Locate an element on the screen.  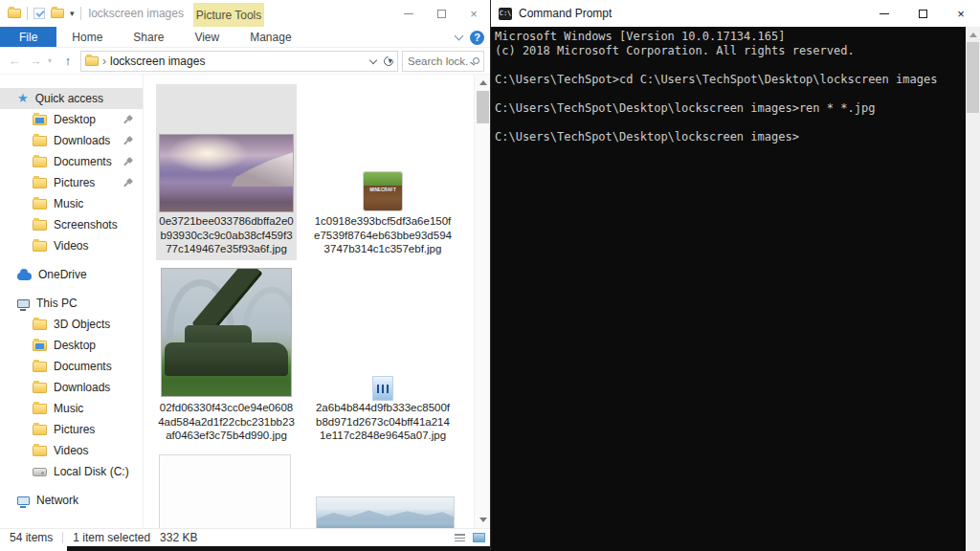
customize-toolbar-dropdown-icon: ▾ is located at coordinates (73, 13).